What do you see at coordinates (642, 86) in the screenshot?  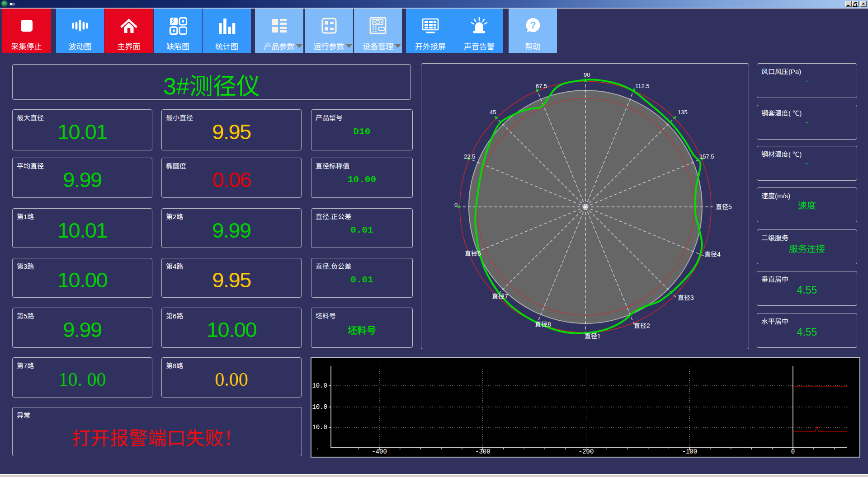 I see `svg-text: 112.5` at bounding box center [642, 86].